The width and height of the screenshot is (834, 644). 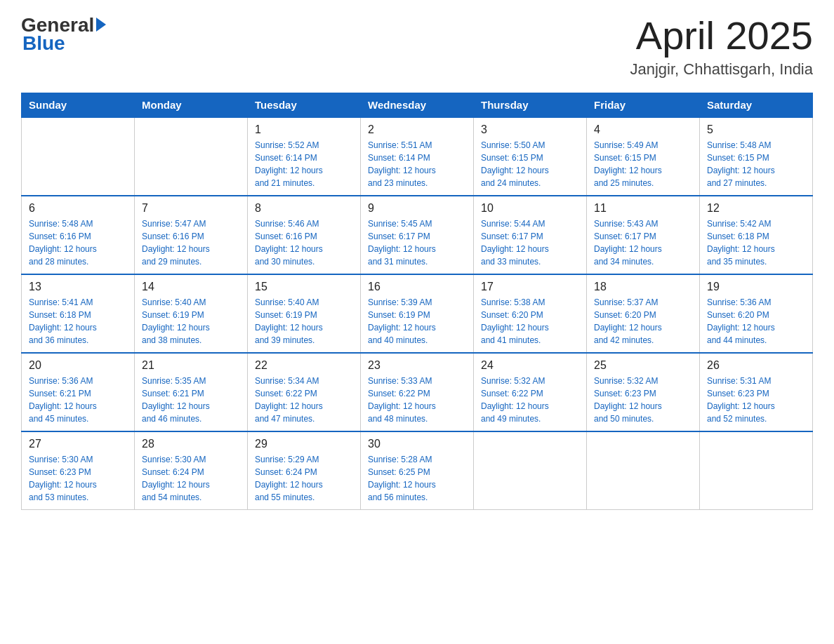 What do you see at coordinates (417, 444) in the screenshot?
I see `day-number: 30` at bounding box center [417, 444].